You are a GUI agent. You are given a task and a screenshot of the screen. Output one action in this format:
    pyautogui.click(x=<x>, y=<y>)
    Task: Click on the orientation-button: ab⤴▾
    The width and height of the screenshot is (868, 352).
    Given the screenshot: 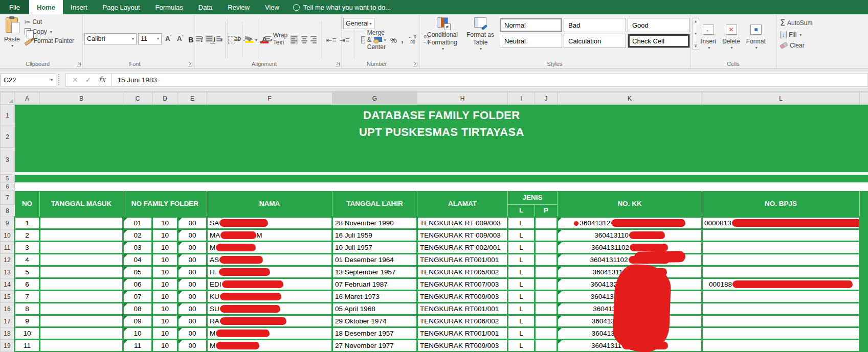 What is the action you would take?
    pyautogui.click(x=242, y=39)
    